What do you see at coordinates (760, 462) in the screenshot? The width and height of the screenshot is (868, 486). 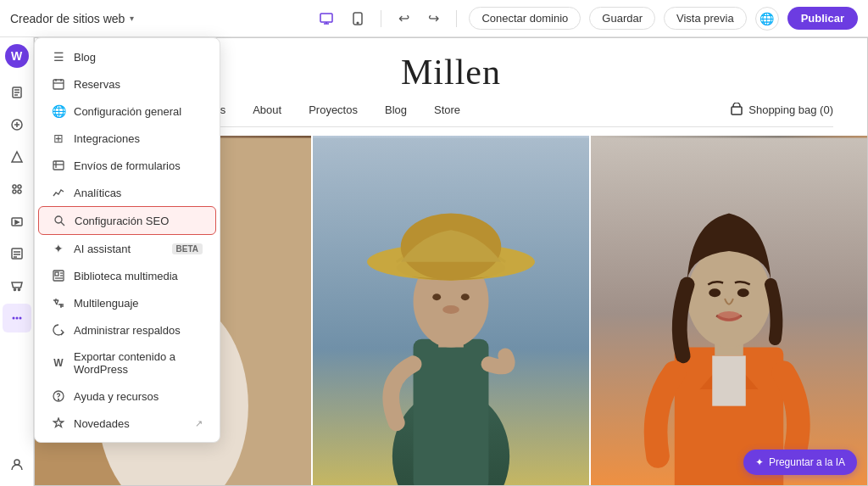 I see `ai-sparkle-icon: ✦` at bounding box center [760, 462].